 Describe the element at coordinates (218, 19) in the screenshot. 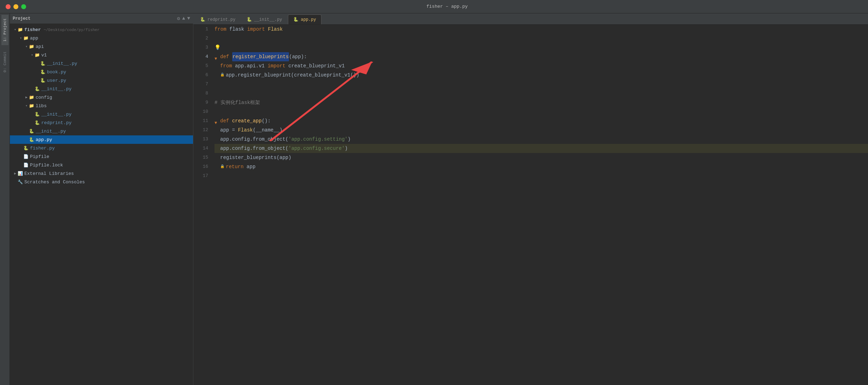

I see `tab-redprint: 🐍 redprint.py` at that location.